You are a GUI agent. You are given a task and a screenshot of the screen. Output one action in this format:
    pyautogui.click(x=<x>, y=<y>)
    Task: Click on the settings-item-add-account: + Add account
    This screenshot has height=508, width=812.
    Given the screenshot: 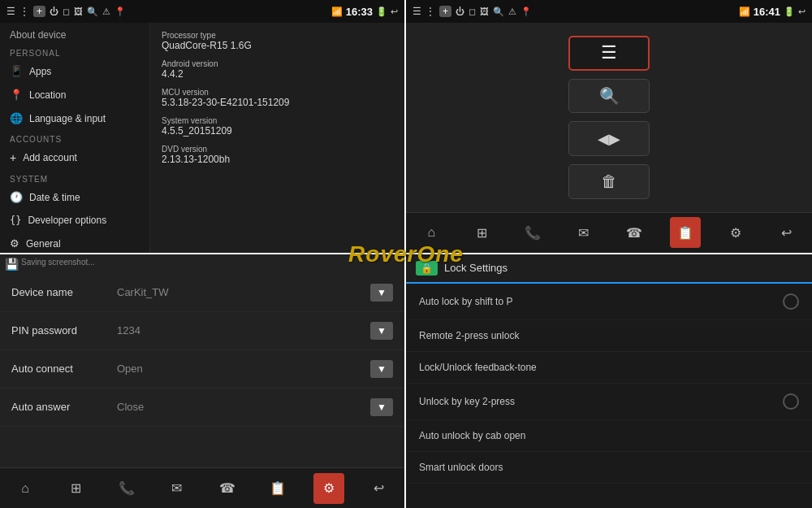 What is the action you would take?
    pyautogui.click(x=75, y=158)
    